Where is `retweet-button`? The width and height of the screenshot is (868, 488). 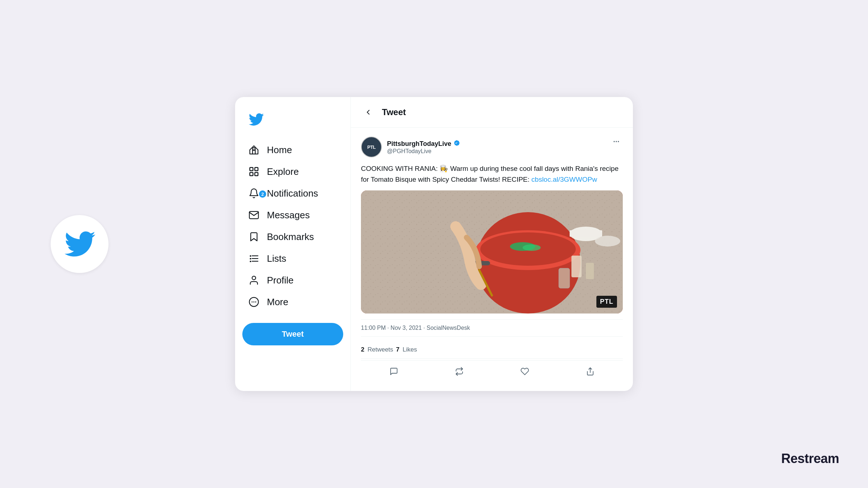 retweet-button is located at coordinates (459, 371).